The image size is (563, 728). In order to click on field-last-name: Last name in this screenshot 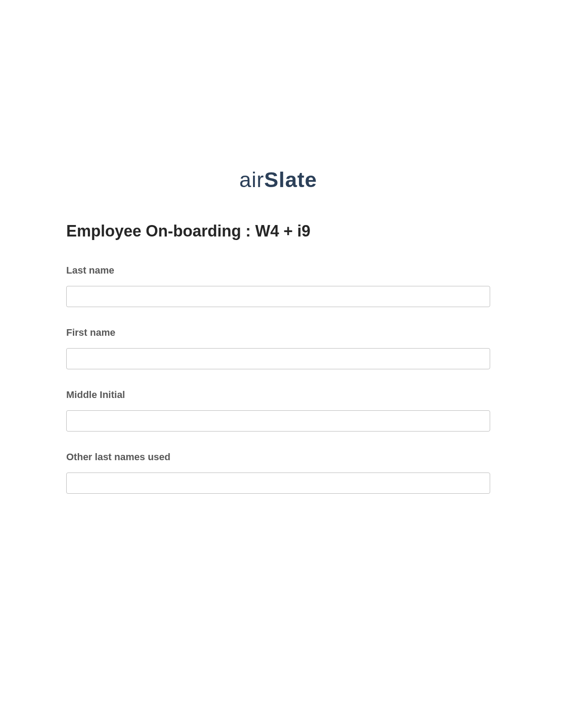, I will do `click(278, 286)`.